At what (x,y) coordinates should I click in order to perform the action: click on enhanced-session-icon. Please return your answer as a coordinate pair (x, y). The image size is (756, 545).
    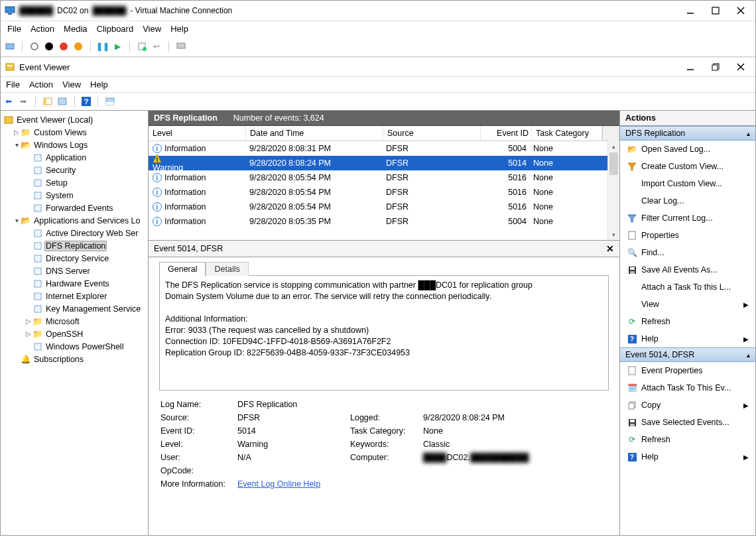
    Looking at the image, I should click on (181, 46).